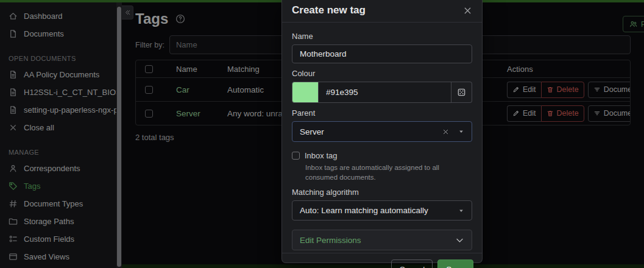 This screenshot has width=644, height=268. I want to click on chevron-down-icon, so click(459, 240).